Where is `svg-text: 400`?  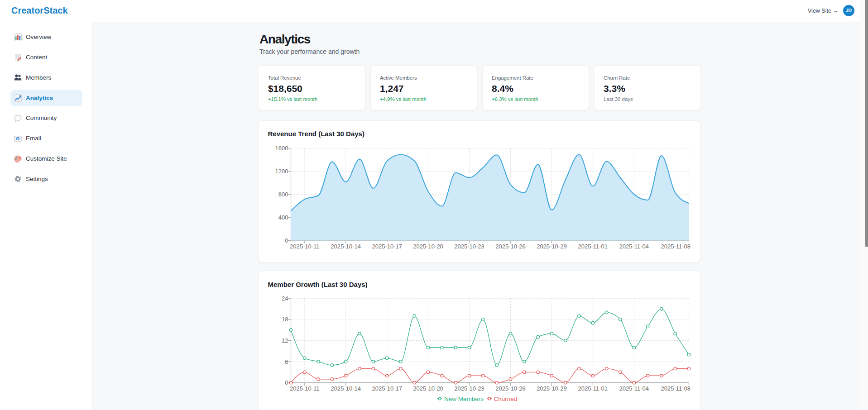
svg-text: 400 is located at coordinates (283, 217).